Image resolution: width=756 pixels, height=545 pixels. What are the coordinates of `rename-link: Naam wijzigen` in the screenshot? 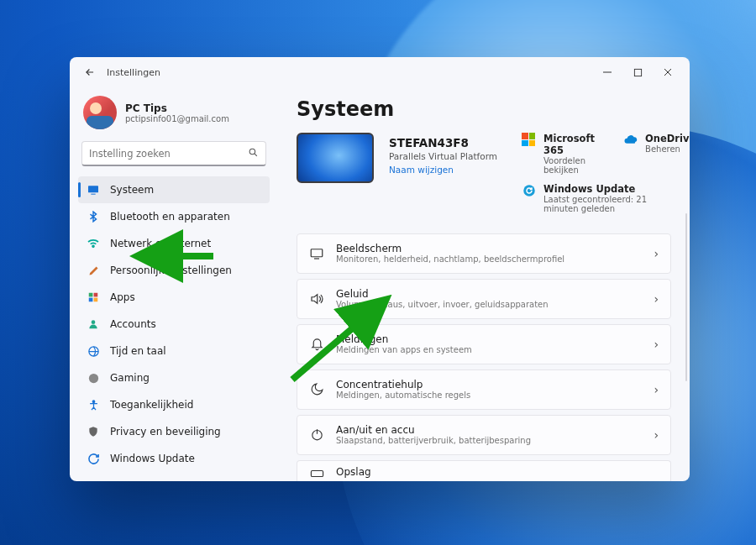 It's located at (448, 170).